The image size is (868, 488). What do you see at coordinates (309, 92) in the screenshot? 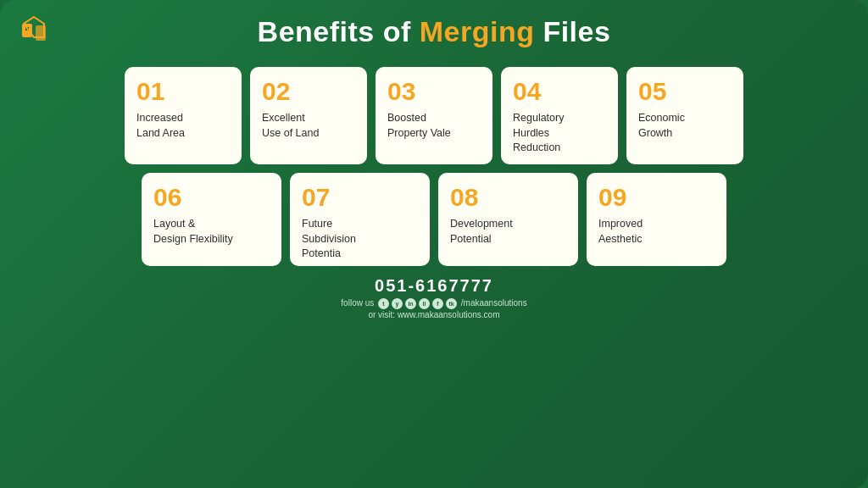
I see `card-02-number: 02` at bounding box center [309, 92].